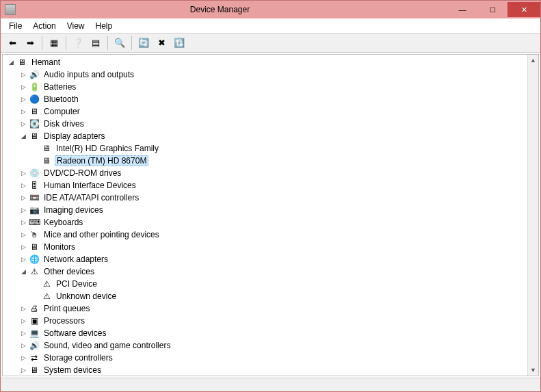 Image resolution: width=541 pixels, height=392 pixels. What do you see at coordinates (271, 358) in the screenshot?
I see `tree-category: ▷⇄Storage controllers` at bounding box center [271, 358].